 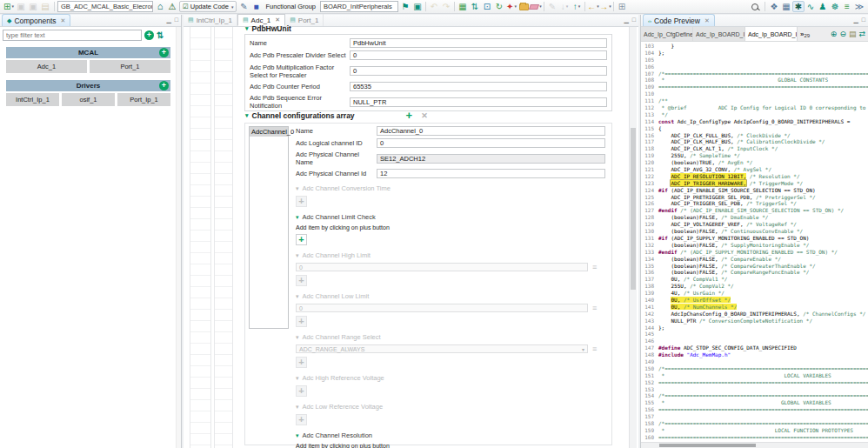 I want to click on remove-channel-button: ✕, so click(x=424, y=116).